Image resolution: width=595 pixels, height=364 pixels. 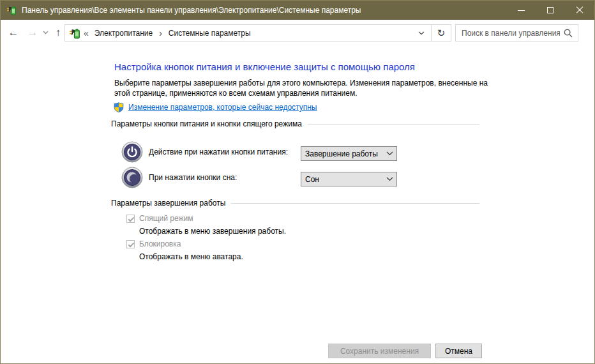 I want to click on maximize-button, so click(x=550, y=10).